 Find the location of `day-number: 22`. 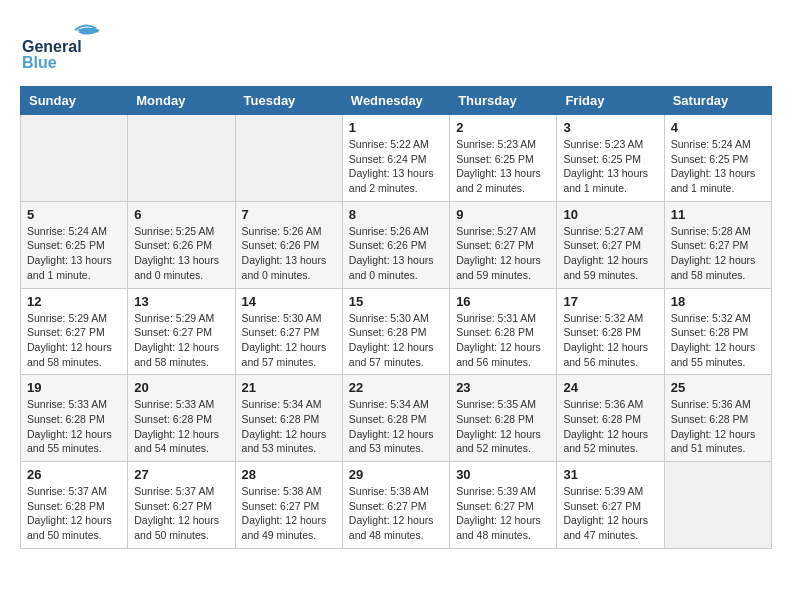

day-number: 22 is located at coordinates (396, 388).